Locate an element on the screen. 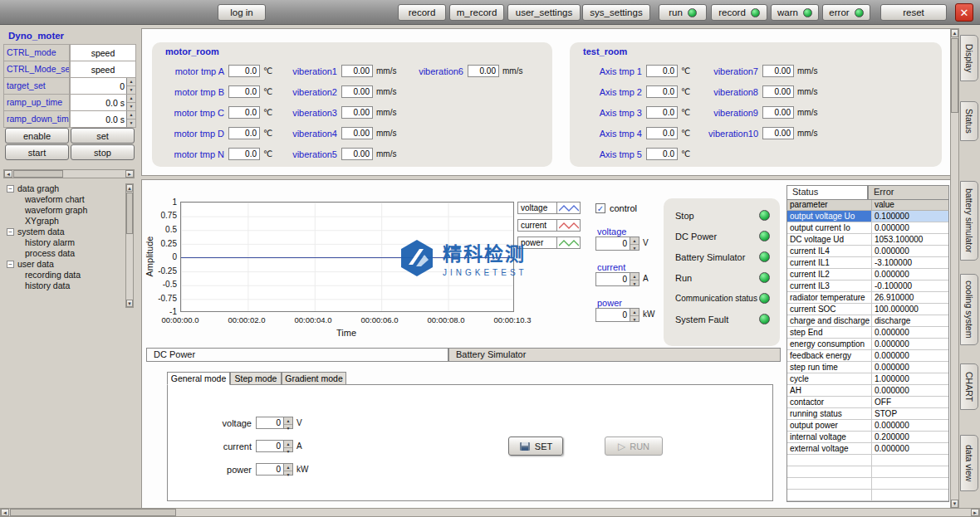  stop-button: stop is located at coordinates (103, 153).